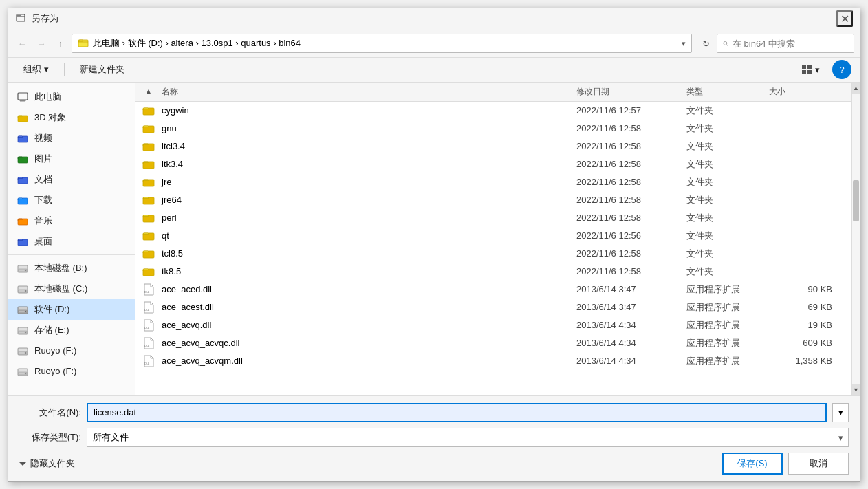 The height and width of the screenshot is (489, 868). Describe the element at coordinates (494, 164) in the screenshot. I see `table-row: itk3.42022/11/6 12:58文件夹` at that location.